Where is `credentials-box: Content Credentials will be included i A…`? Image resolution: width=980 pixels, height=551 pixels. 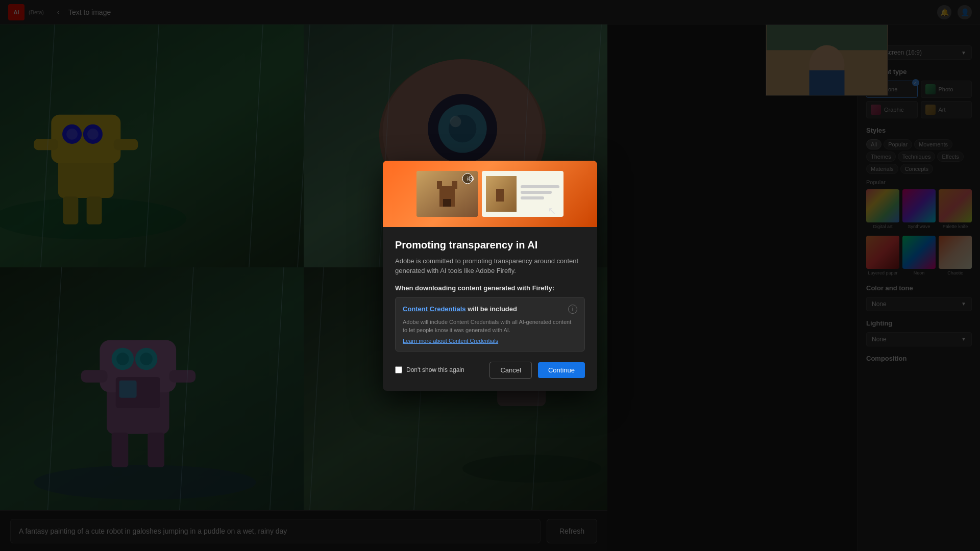
credentials-box: Content Credentials will be included i A… is located at coordinates (490, 324).